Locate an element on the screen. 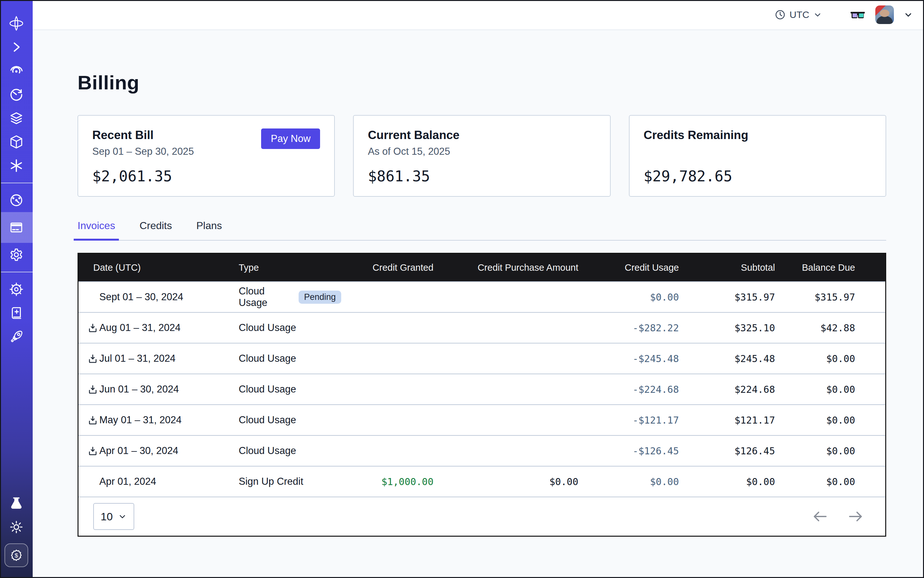 This screenshot has width=924, height=578. credit-usage: -$282.22 is located at coordinates (628, 328).